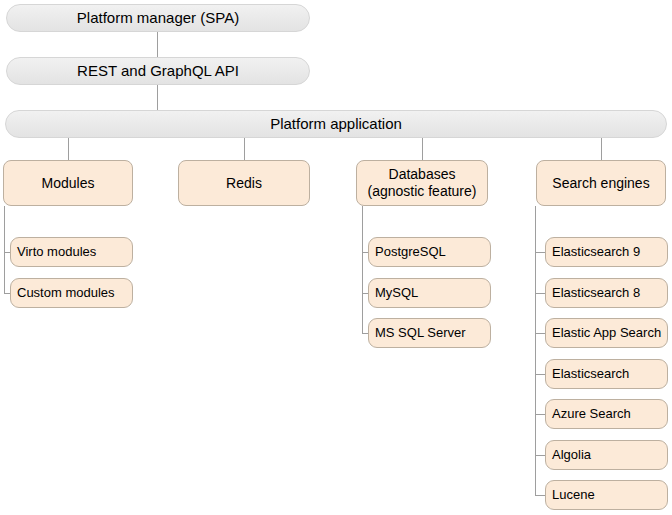 This screenshot has height=515, width=672. Describe the element at coordinates (72, 252) in the screenshot. I see `node-virto-modules: Virto modules` at that location.